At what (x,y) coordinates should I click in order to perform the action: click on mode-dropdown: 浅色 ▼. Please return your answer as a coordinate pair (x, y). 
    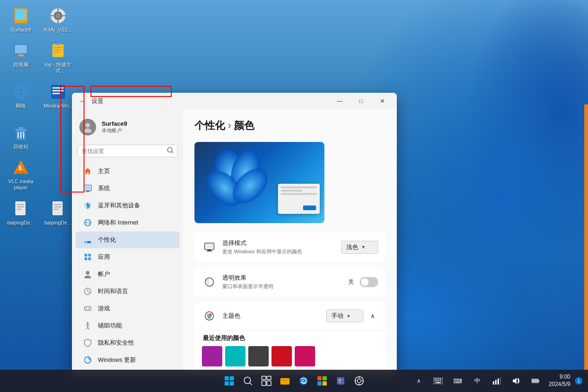
    Looking at the image, I should click on (360, 247).